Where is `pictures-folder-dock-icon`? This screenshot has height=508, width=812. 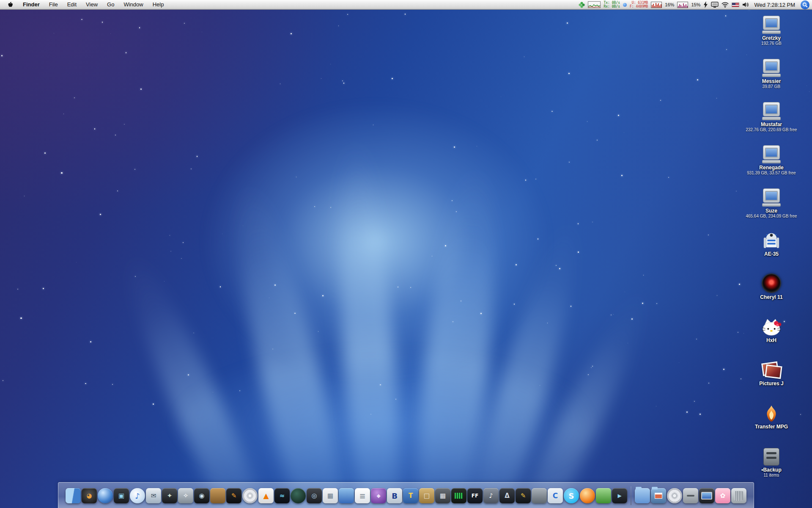 pictures-folder-dock-icon is located at coordinates (658, 496).